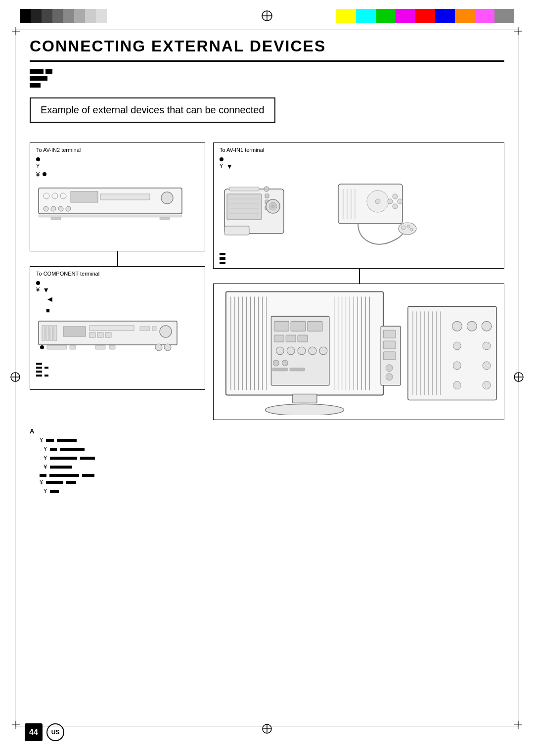 This screenshot has width=534, height=756. Describe the element at coordinates (267, 30) in the screenshot. I see `border-top` at that location.